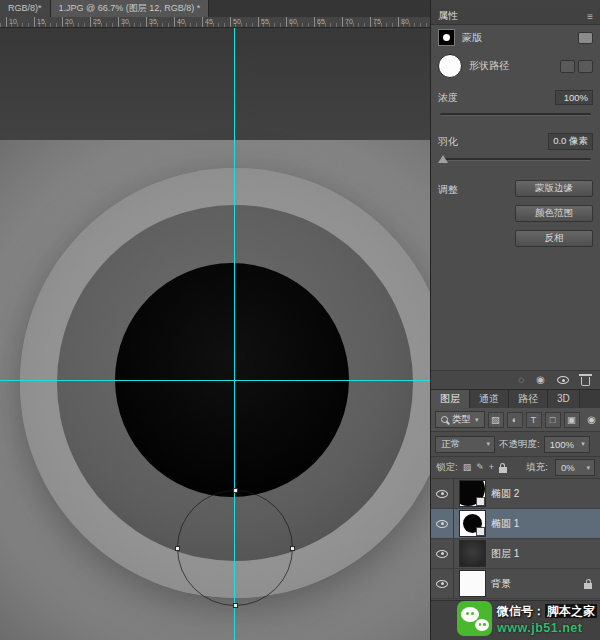 The width and height of the screenshot is (600, 640). Describe the element at coordinates (516, 420) in the screenshot. I see `layer-filter-row: 类型 ▾ ▨ ◐ T □ ▣ ◉` at that location.